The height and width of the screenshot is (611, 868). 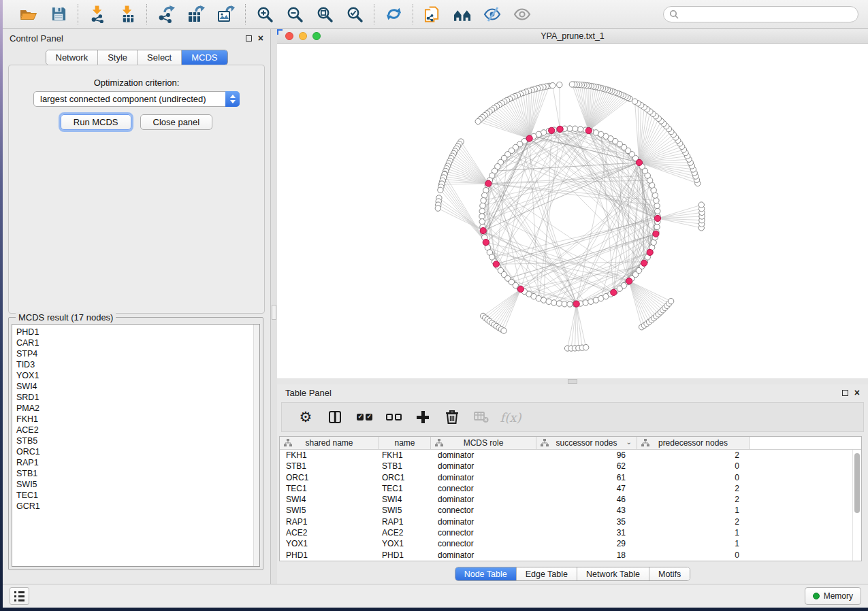 I want to click on close-panel-button: Close panel, so click(x=177, y=122).